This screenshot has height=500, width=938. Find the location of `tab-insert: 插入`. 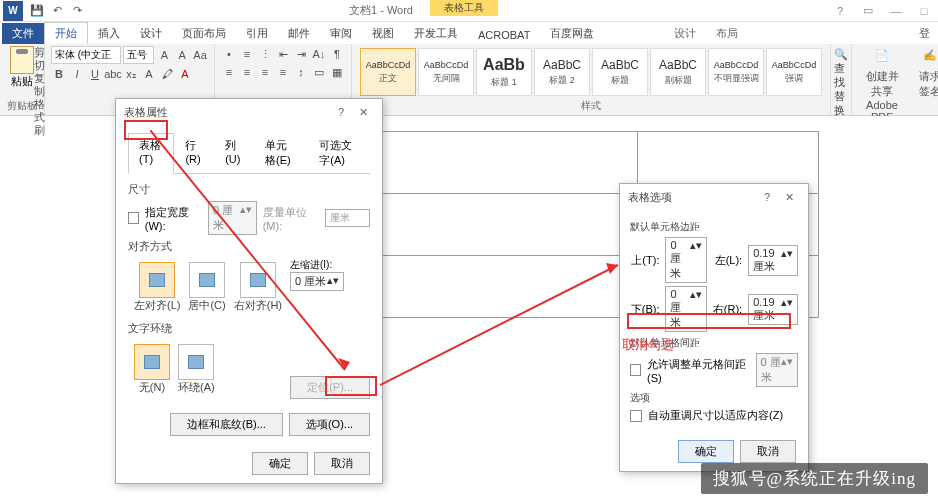

tab-insert: 插入 is located at coordinates (109, 34).